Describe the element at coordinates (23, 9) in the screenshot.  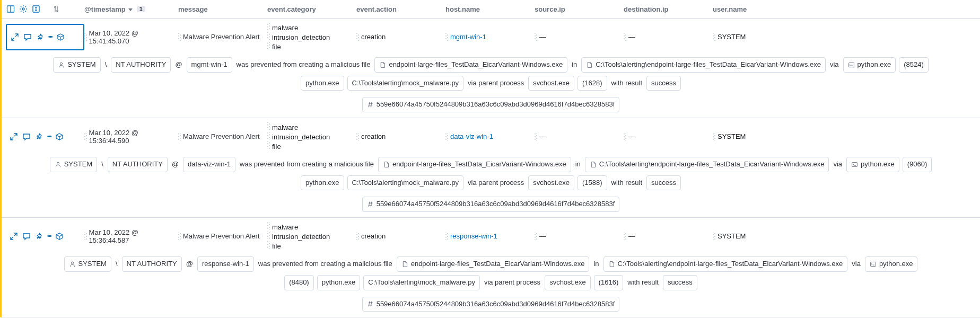
I see `settings-icon` at that location.